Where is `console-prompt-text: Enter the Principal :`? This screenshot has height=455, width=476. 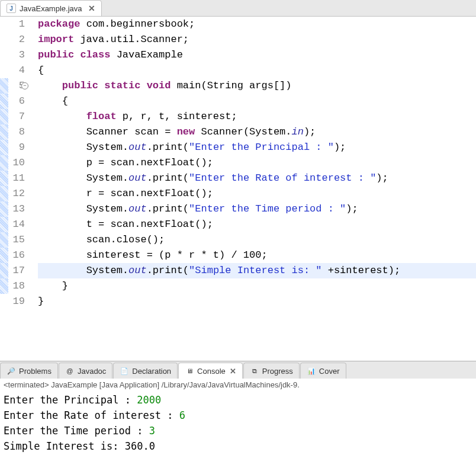 console-prompt-text: Enter the Principal : is located at coordinates (70, 400).